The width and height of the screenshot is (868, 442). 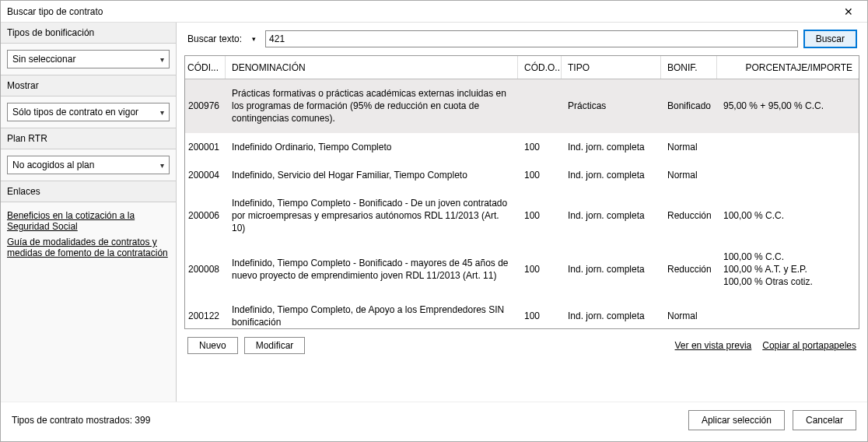 What do you see at coordinates (522, 175) in the screenshot?
I see `table-row: 200004Indefinido, Servicio del Hogar Fam…` at bounding box center [522, 175].